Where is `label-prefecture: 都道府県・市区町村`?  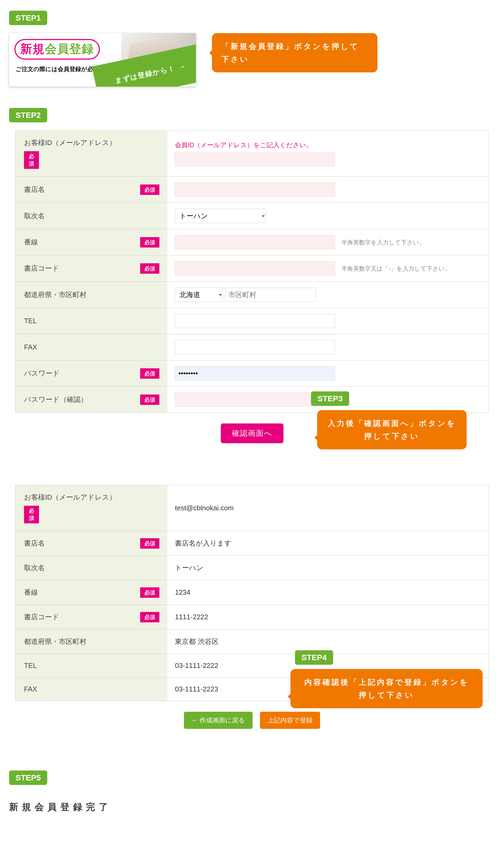
label-prefecture: 都道府県・市区町村 is located at coordinates (91, 295).